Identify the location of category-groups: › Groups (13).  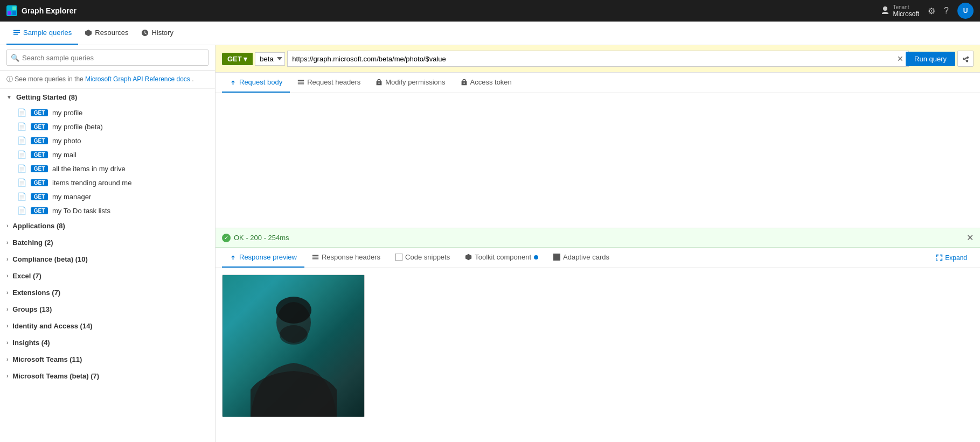
(108, 309).